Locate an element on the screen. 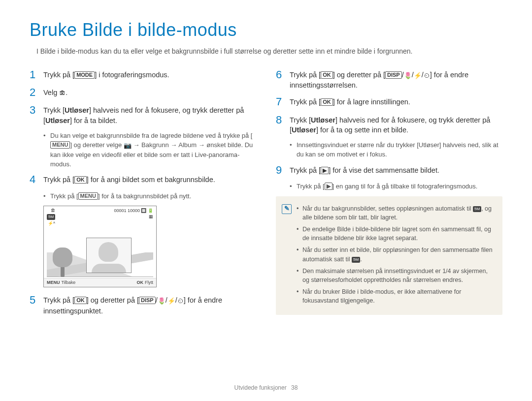  step-2: 2 Velg 🏚. is located at coordinates (143, 93).